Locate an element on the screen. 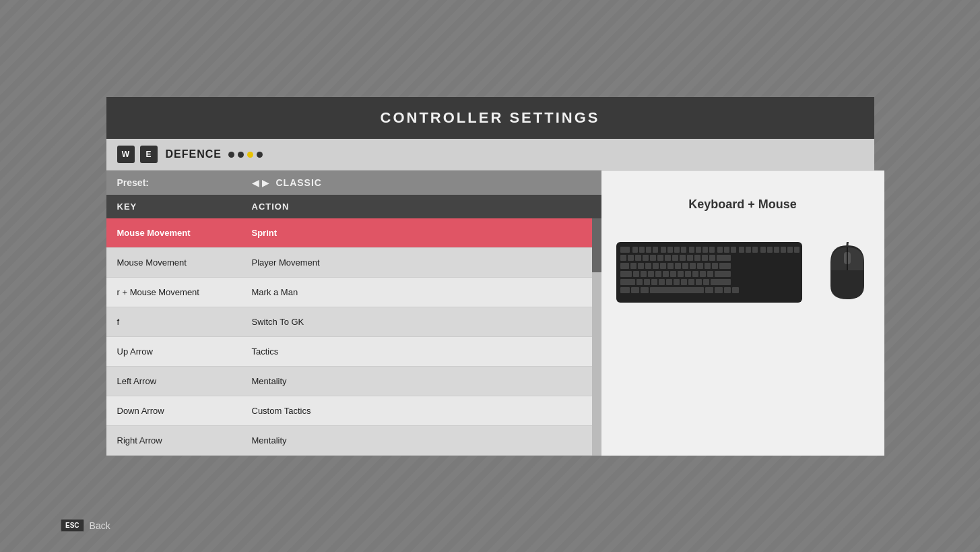 The image size is (980, 552). cell-key-6: Down Arrow is located at coordinates (174, 411).